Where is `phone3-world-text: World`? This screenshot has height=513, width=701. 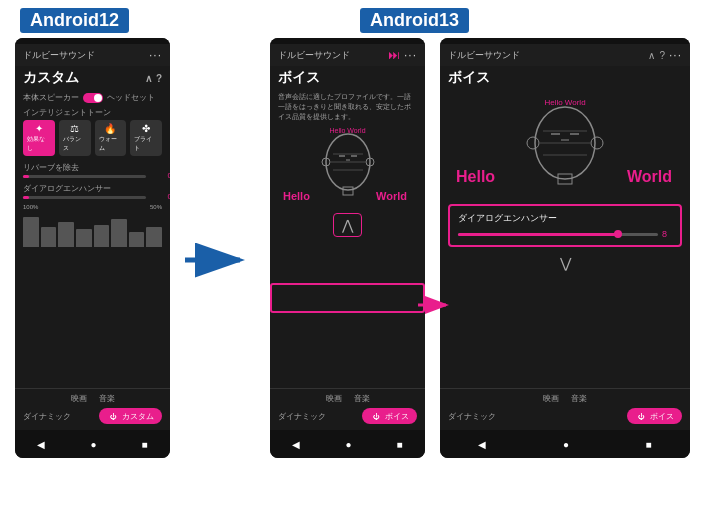
phone3-world-text: World is located at coordinates (650, 177).